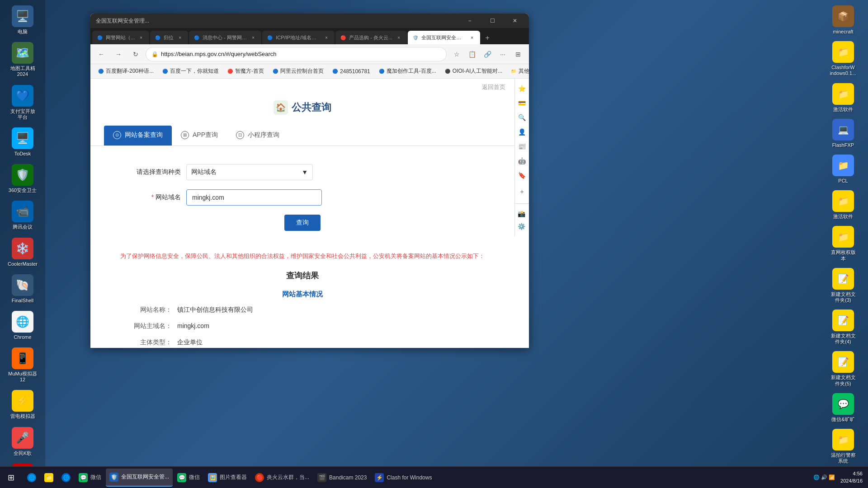 The image size is (868, 488). What do you see at coordinates (843, 369) in the screenshot?
I see `folder-newdoc5: 📝 新建文档文件夹(5)` at bounding box center [843, 369].